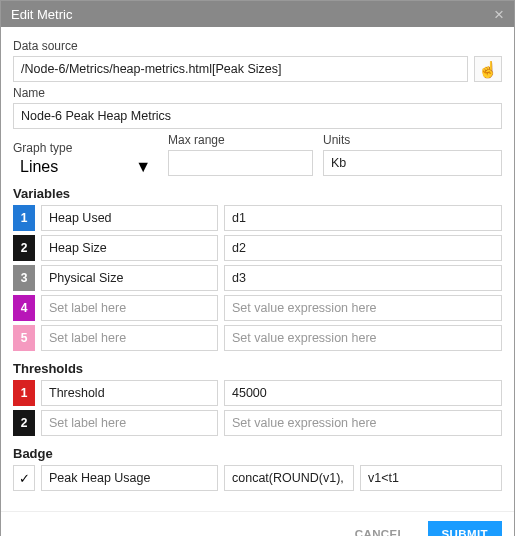 Image resolution: width=515 pixels, height=536 pixels. What do you see at coordinates (289, 478) in the screenshot?
I see `badge-expr-input` at bounding box center [289, 478].